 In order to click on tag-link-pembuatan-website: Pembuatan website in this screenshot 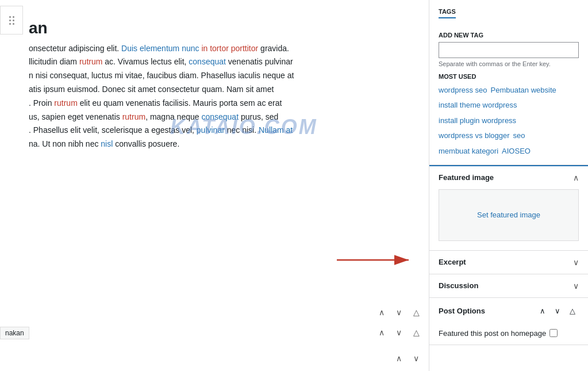, I will do `click(524, 90)`.